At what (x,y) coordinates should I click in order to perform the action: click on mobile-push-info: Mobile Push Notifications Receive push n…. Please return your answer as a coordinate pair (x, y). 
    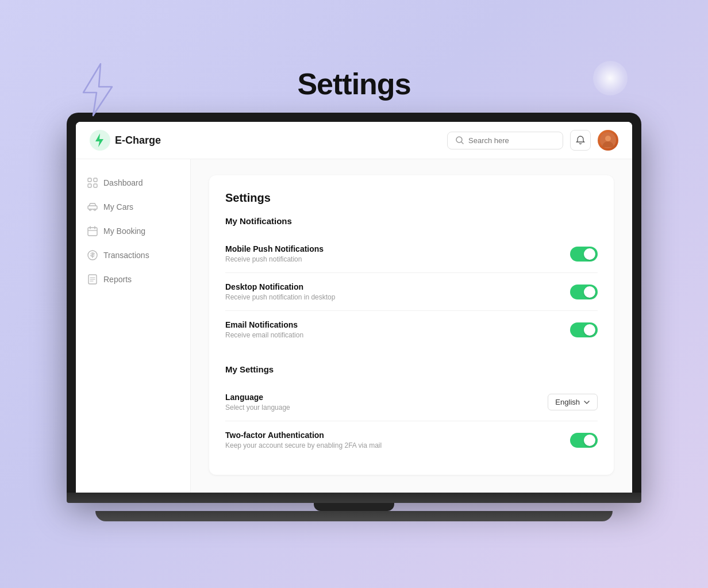
    Looking at the image, I should click on (275, 254).